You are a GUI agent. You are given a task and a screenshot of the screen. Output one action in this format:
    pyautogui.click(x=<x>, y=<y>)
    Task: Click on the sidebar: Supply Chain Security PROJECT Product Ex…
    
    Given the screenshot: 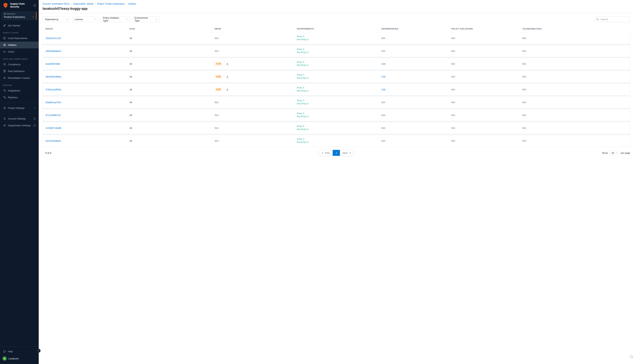 What is the action you would take?
    pyautogui.click(x=20, y=182)
    